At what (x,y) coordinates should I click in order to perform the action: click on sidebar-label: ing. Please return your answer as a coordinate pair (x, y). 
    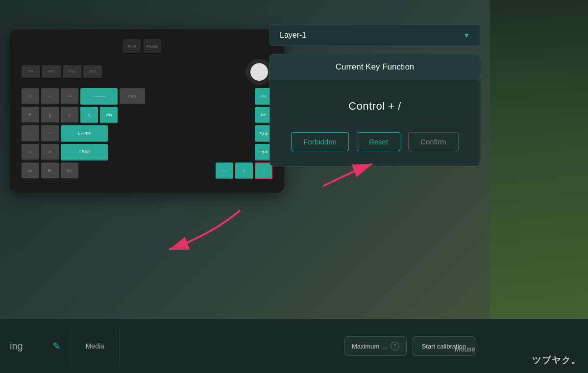
    Looking at the image, I should click on (17, 346).